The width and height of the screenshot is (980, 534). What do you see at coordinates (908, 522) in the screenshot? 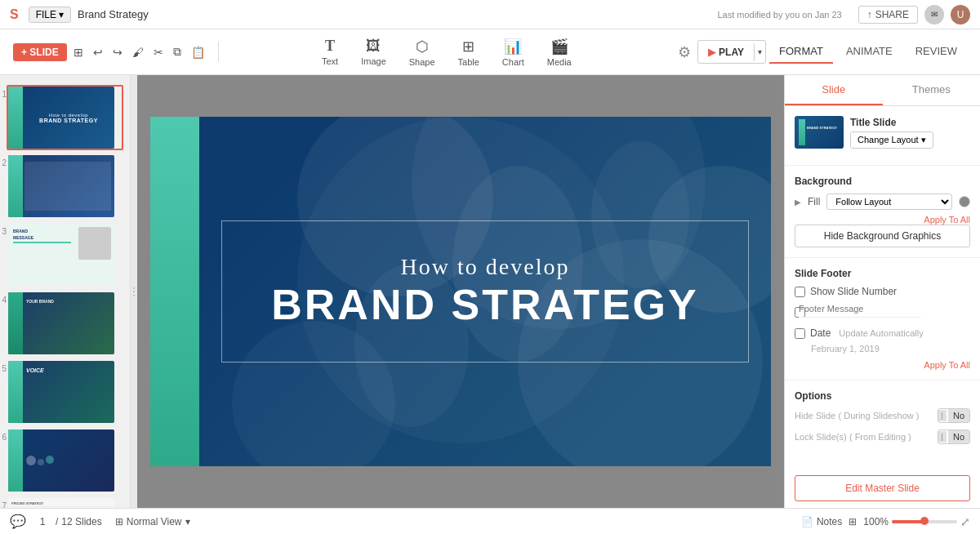
I see `zoom-fill` at bounding box center [908, 522].